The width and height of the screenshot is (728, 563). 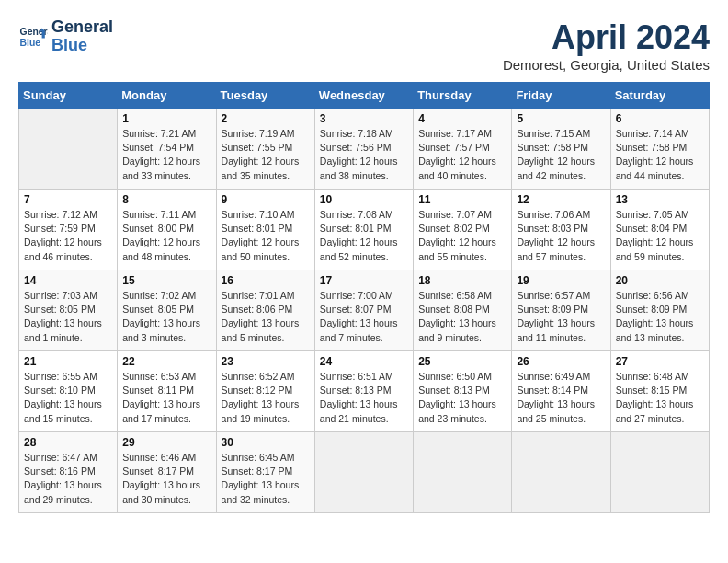 What do you see at coordinates (462, 316) in the screenshot?
I see `day-info: Sunrise: 6:58 AMSunset: 8:08 PMDaylight:…` at bounding box center [462, 316].